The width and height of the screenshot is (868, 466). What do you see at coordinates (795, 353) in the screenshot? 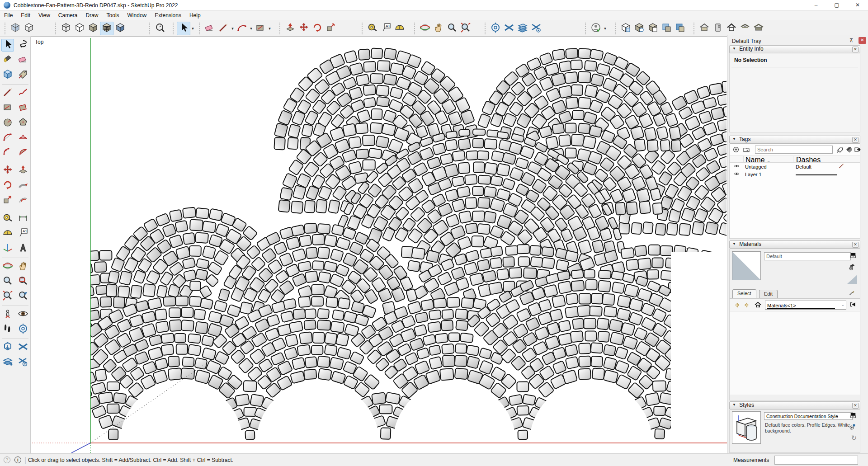
I see `materials-list` at bounding box center [795, 353].